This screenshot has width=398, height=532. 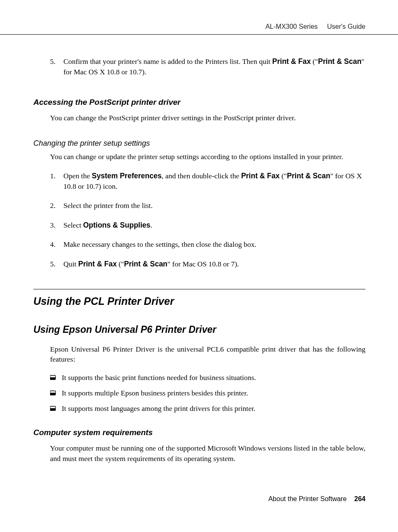 I want to click on step-2: 2. Select the printer from the list., so click(x=199, y=205).